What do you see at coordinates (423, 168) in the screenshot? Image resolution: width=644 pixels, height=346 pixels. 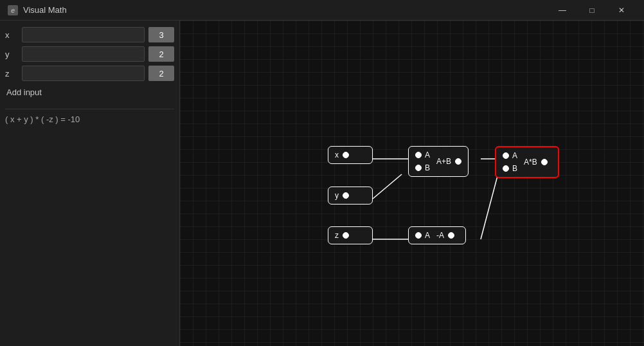 I see `add-port-b-row: B` at bounding box center [423, 168].